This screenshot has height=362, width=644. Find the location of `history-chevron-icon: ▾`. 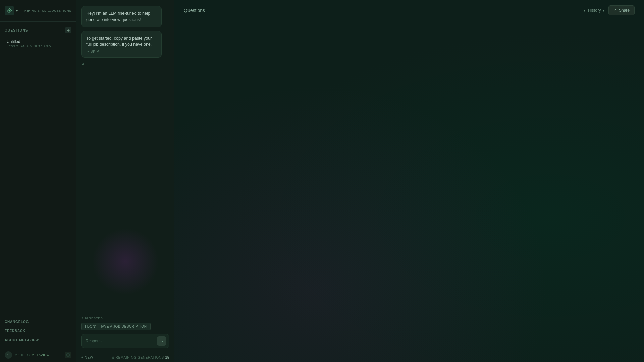

history-chevron-icon: ▾ is located at coordinates (604, 11).